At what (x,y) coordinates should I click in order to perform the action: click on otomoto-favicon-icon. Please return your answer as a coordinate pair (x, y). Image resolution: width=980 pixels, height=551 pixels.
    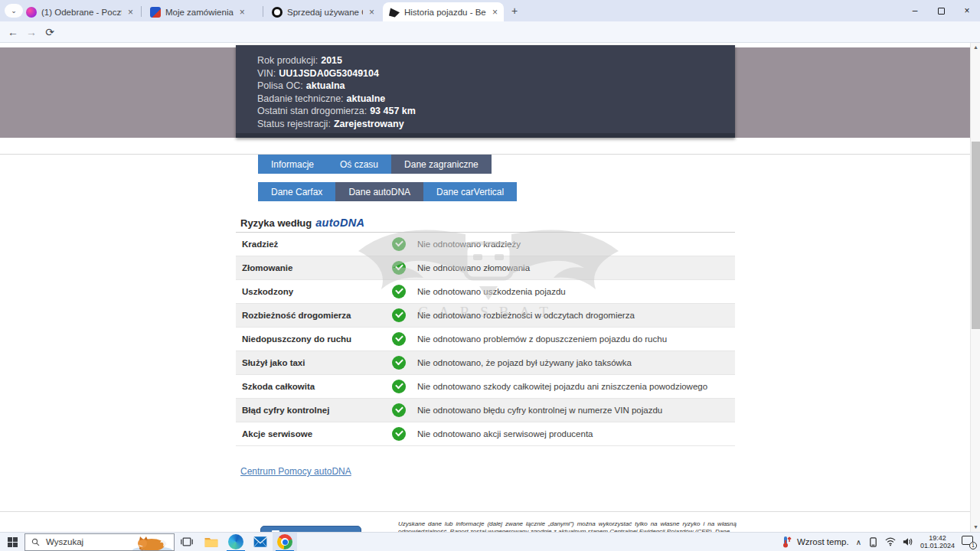
    Looking at the image, I should click on (277, 12).